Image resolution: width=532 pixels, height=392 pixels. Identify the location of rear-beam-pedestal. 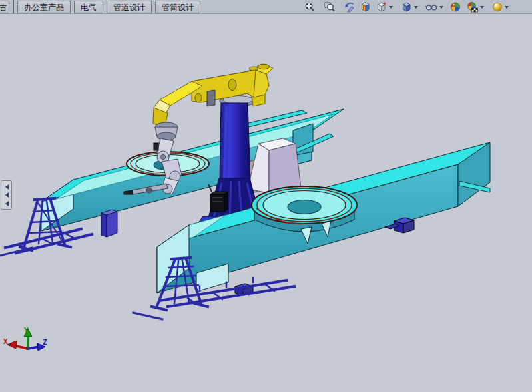
(109, 224).